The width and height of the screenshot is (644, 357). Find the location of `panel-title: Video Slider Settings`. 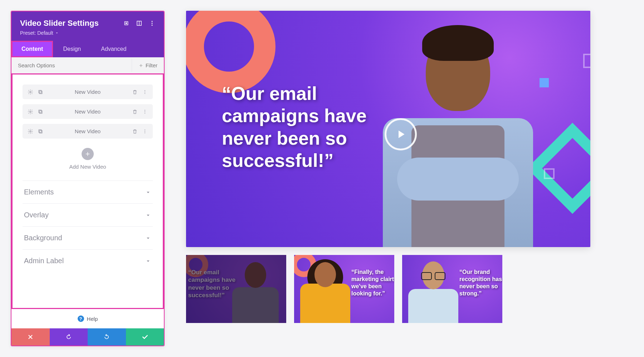

panel-title: Video Slider Settings is located at coordinates (59, 23).